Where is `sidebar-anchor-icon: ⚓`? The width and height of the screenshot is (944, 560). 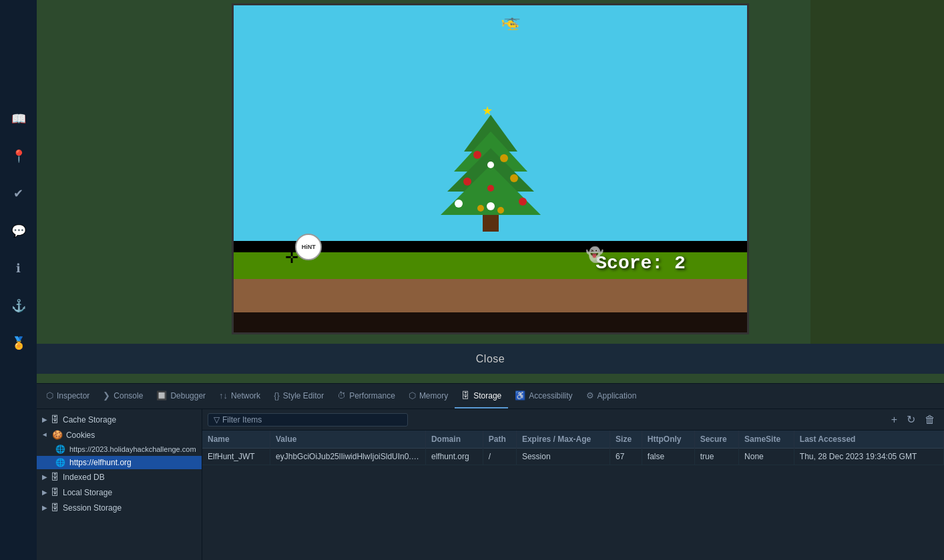 sidebar-anchor-icon: ⚓ is located at coordinates (19, 306).